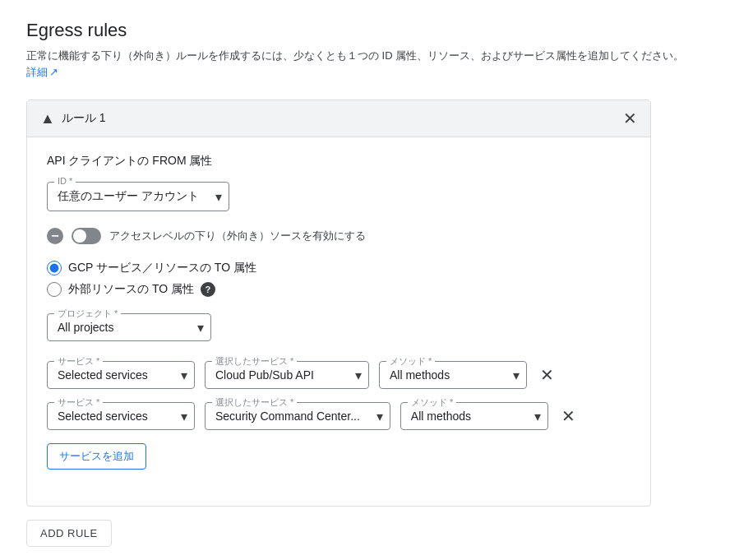 This screenshot has height=560, width=739. I want to click on toggle-row: − アクセスレベルの下り（外向き）ソースを有効にする, so click(339, 236).